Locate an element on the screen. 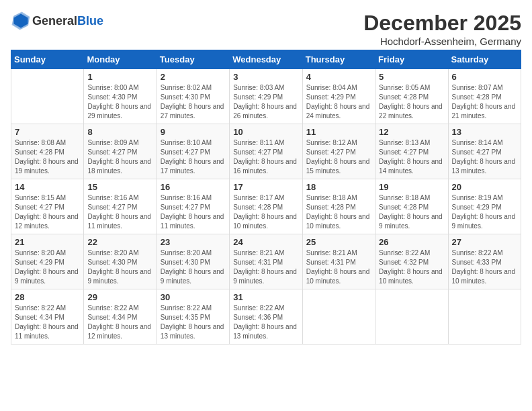 The image size is (532, 411). calendar-week-row: 21Sunrise: 8:20 AMSunset: 4:29 PMDayligh… is located at coordinates (266, 262).